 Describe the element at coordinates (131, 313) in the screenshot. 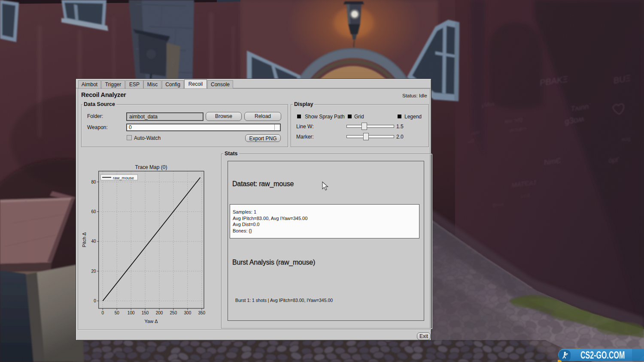

I see `svg-text: 100` at that location.